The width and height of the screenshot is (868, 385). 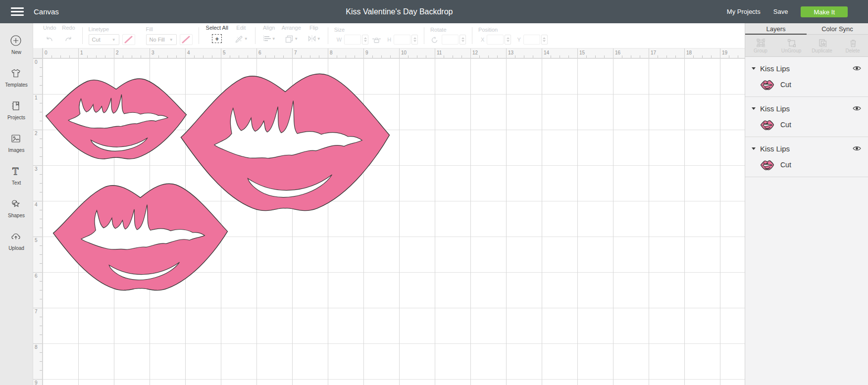 What do you see at coordinates (82, 52) in the screenshot?
I see `ruler-number: 1` at bounding box center [82, 52].